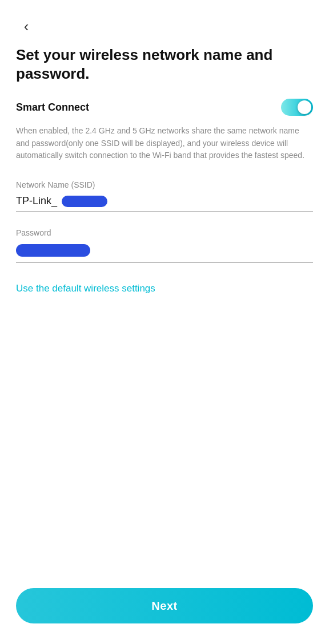  Describe the element at coordinates (164, 289) in the screenshot. I see `default-wireless-settings-link: Use the default wireless settings` at that location.